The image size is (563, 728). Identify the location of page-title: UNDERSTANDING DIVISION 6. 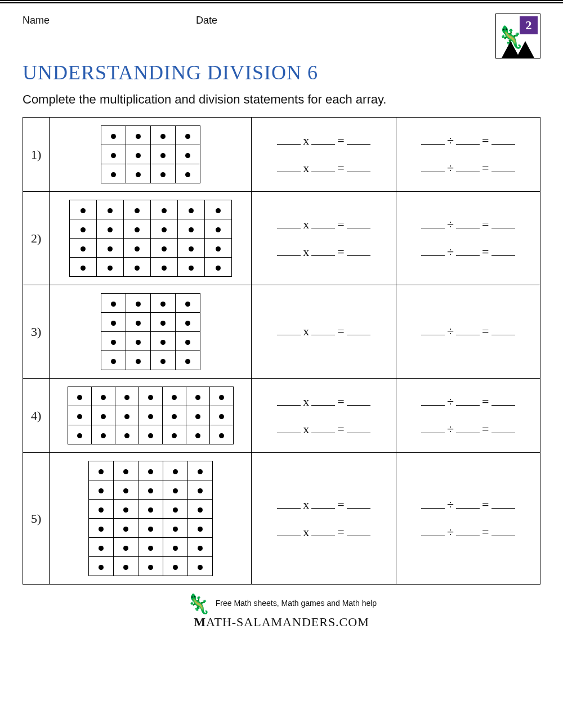
(282, 73).